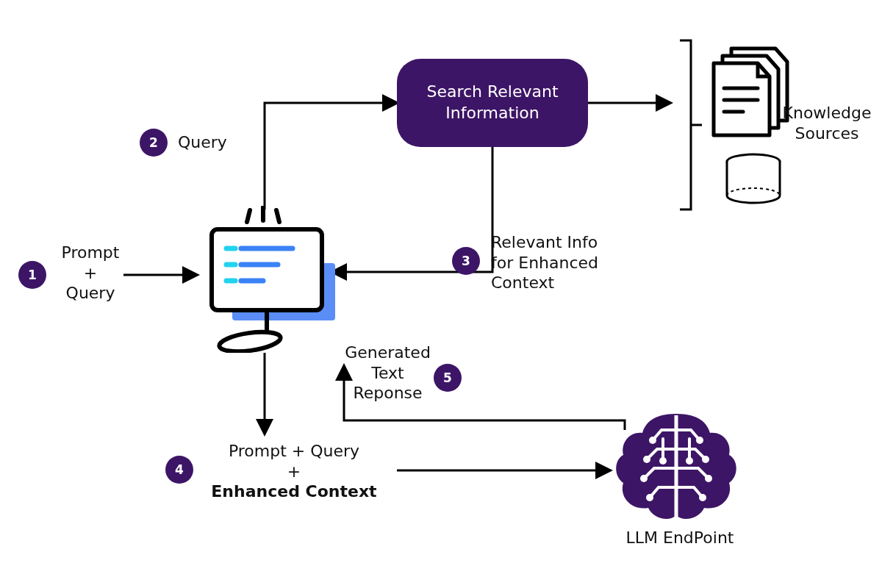 The width and height of the screenshot is (882, 588). Describe the element at coordinates (676, 467) in the screenshot. I see `brain-circuit-icon` at that location.